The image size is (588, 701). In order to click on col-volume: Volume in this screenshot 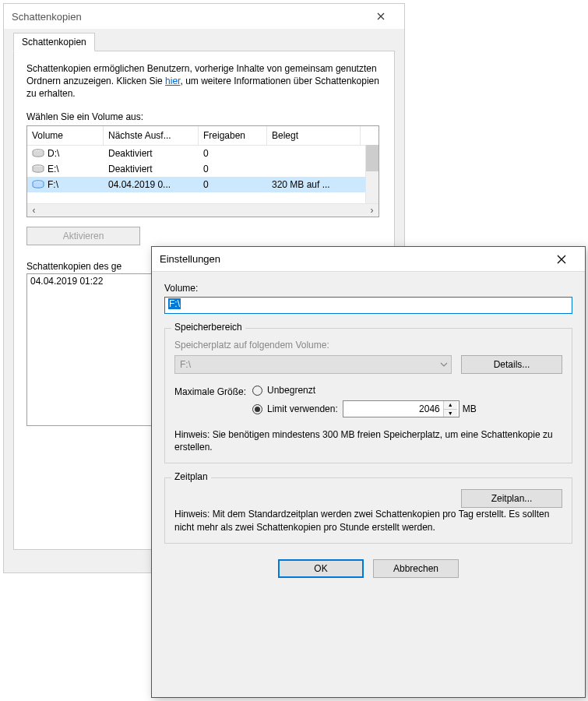, I will do `click(65, 136)`.